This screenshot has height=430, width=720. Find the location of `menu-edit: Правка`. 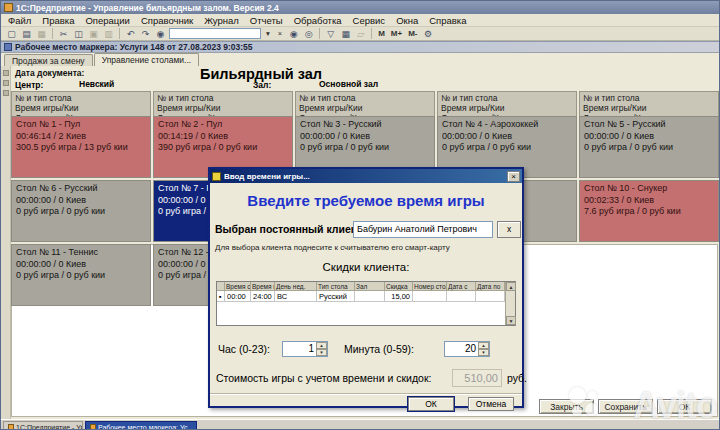

menu-edit: Правка is located at coordinates (58, 20).